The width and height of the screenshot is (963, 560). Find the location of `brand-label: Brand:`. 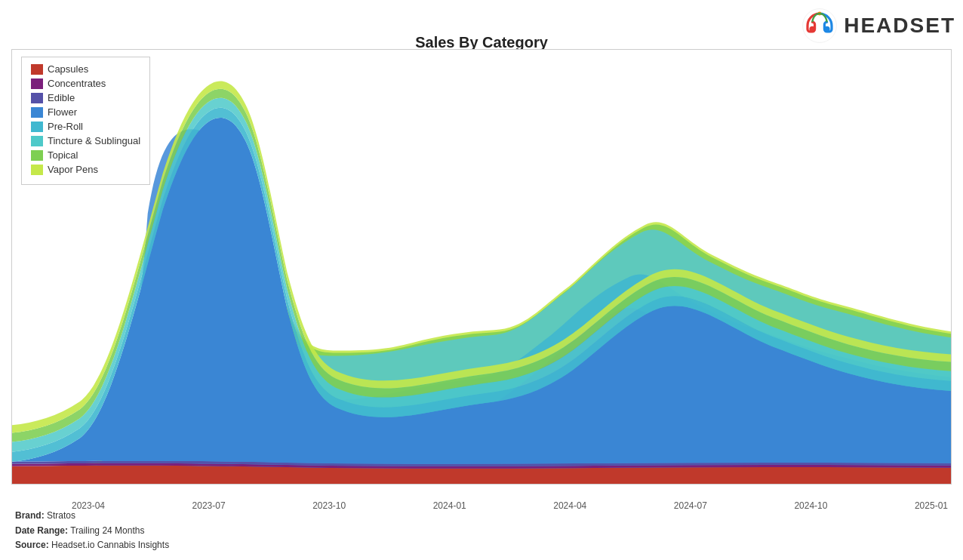

brand-label: Brand: is located at coordinates (30, 515).